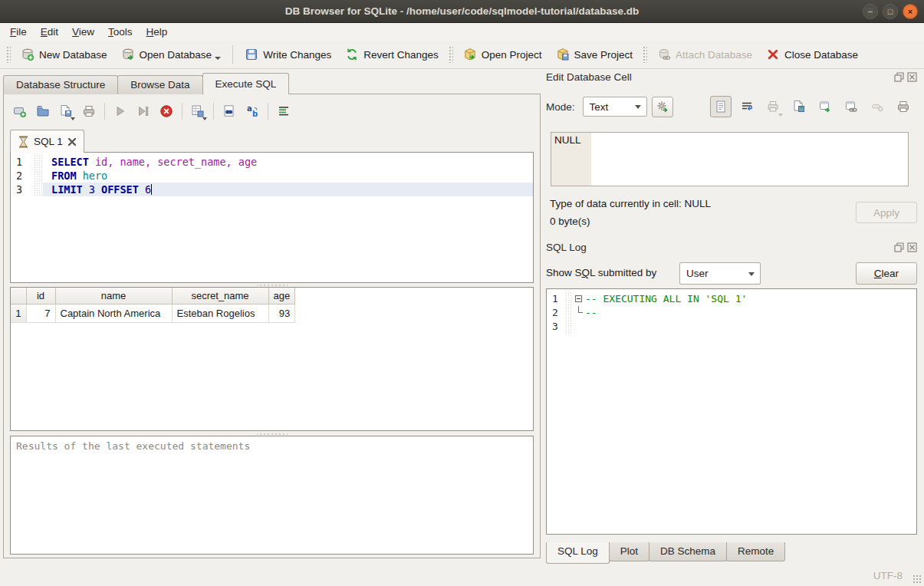 The height and width of the screenshot is (586, 924). What do you see at coordinates (271, 218) in the screenshot?
I see `sql-editor: 1 SELECT id, name, secret_name, age 2 FR…` at bounding box center [271, 218].